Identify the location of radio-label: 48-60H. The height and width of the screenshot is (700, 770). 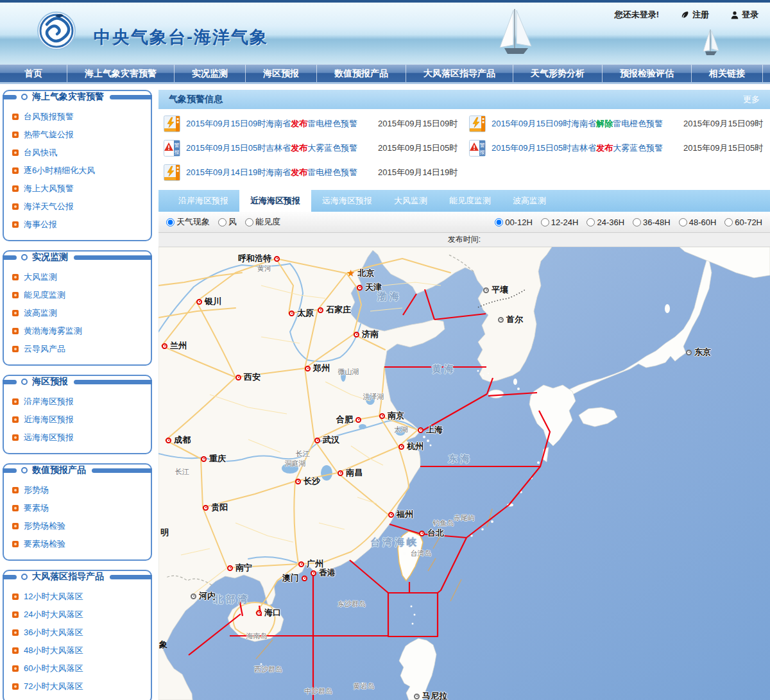
(703, 222).